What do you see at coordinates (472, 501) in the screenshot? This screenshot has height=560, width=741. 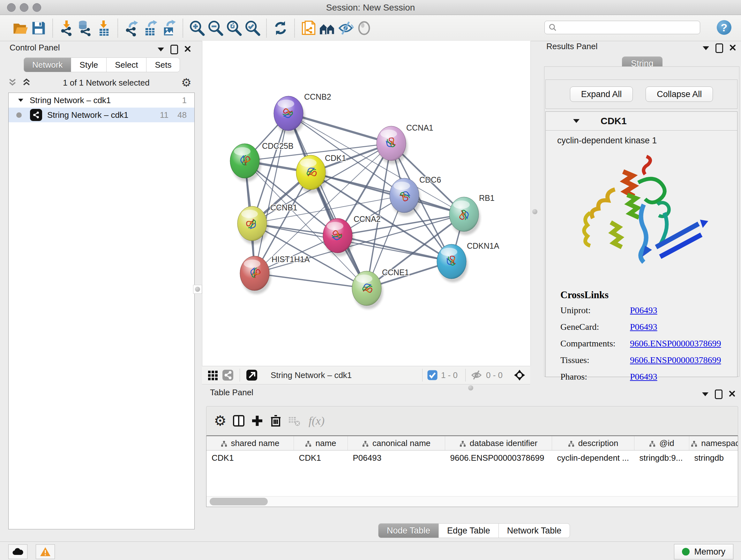 I see `horizontal-scrollbar` at bounding box center [472, 501].